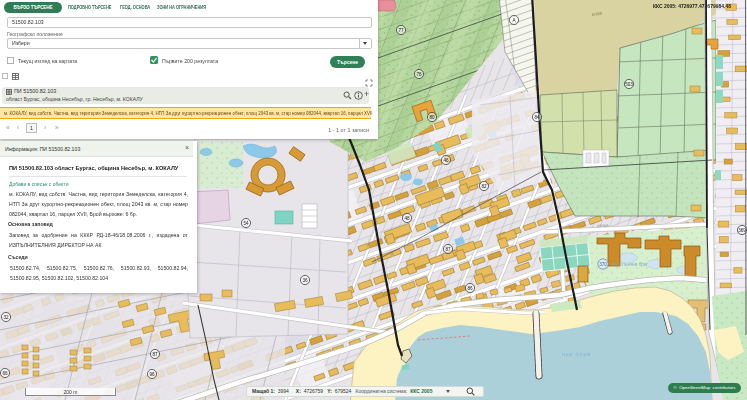  Describe the element at coordinates (576, 354) in the screenshot. I see `svg-text: нов плаж` at that location.